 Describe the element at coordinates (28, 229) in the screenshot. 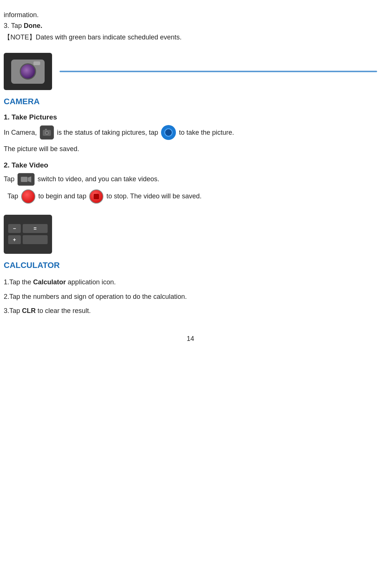

I see `calc-row-1: − =` at that location.